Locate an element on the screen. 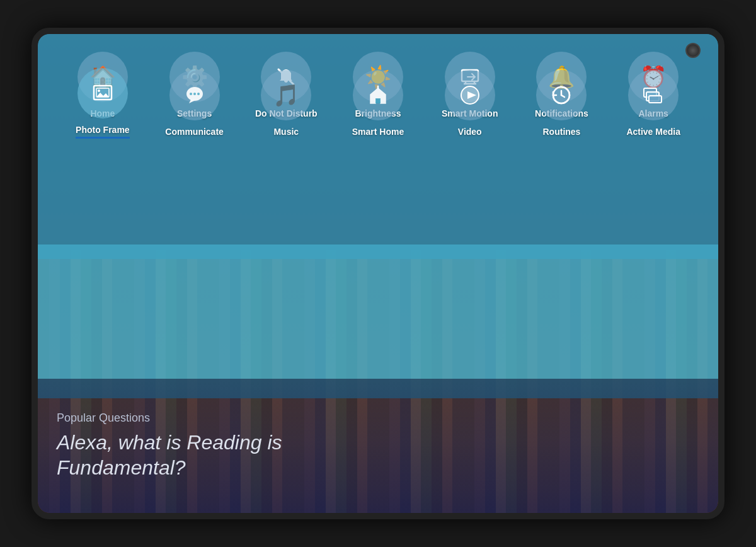 The image size is (756, 547). nav-photo-frame: Photo Frame is located at coordinates (103, 103).